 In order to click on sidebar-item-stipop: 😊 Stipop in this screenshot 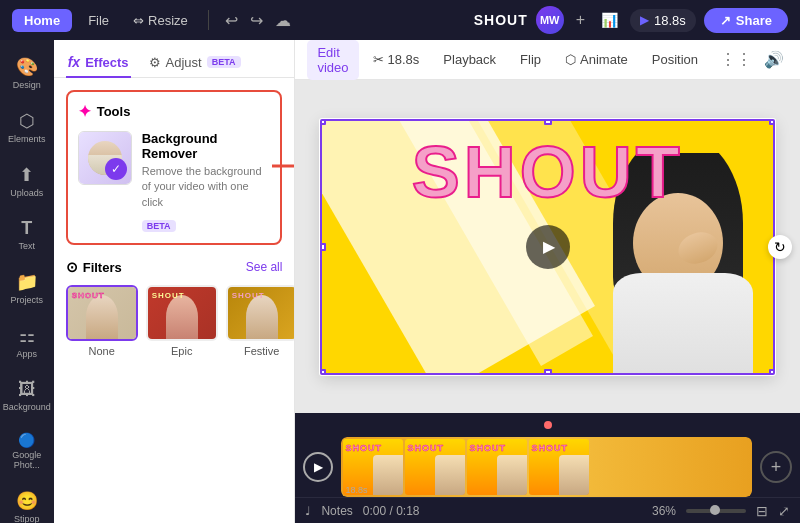, I will do `click(27, 502)`.